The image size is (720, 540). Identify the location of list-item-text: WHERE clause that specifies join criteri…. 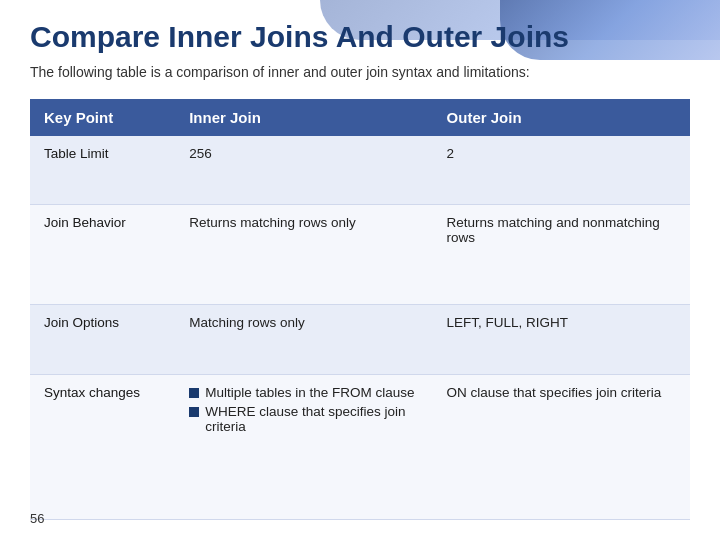
(312, 419).